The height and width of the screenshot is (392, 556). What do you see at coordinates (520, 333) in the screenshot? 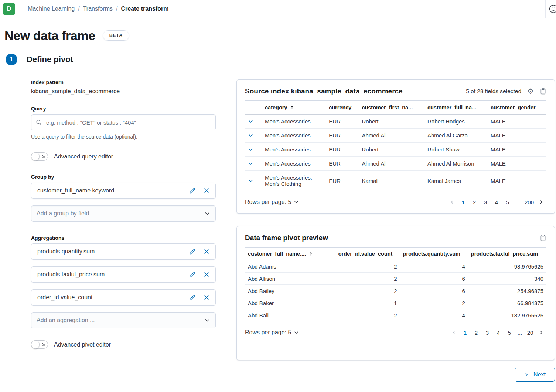
I see `page-ellipsis: ...` at bounding box center [520, 333].